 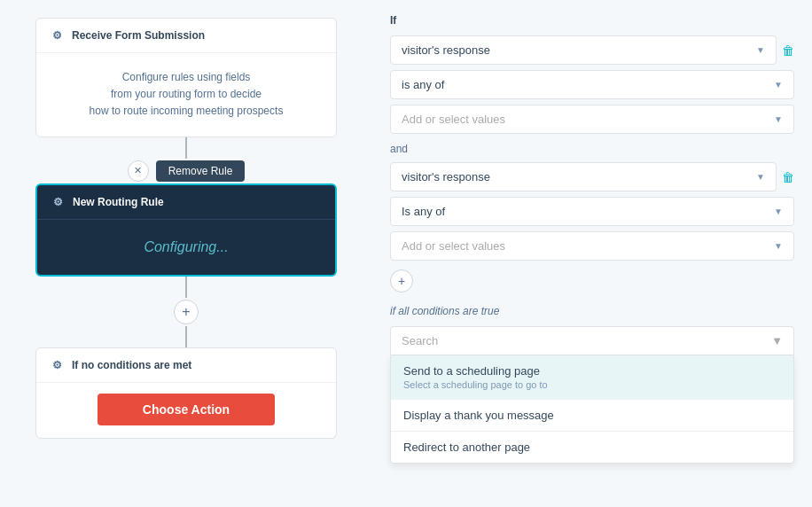 I want to click on add-select-values-label-2: Add or select values, so click(x=454, y=246).